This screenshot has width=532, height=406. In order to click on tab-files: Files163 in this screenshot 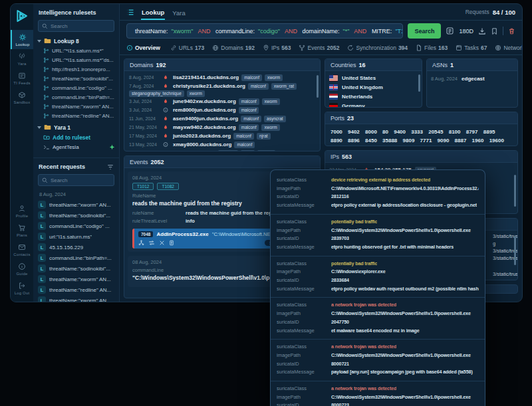, I will do `click(432, 48)`.